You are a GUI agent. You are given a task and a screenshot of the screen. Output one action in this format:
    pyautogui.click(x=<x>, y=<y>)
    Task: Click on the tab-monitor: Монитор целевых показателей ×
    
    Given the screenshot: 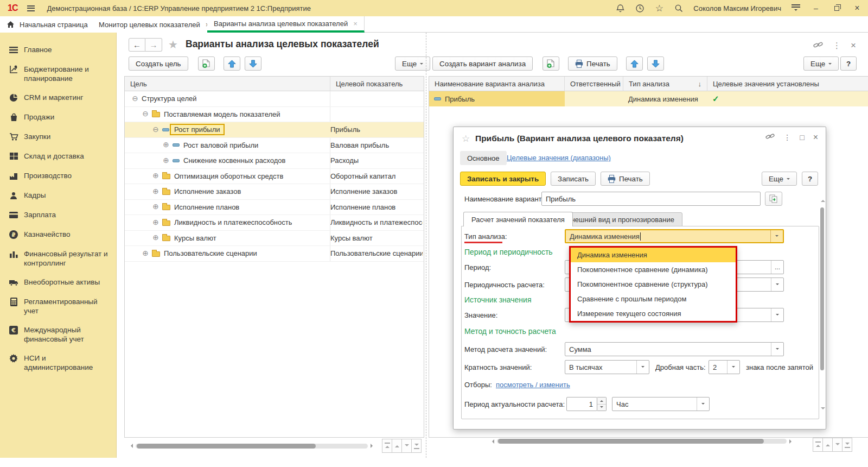 What is the action you would take?
    pyautogui.click(x=154, y=24)
    